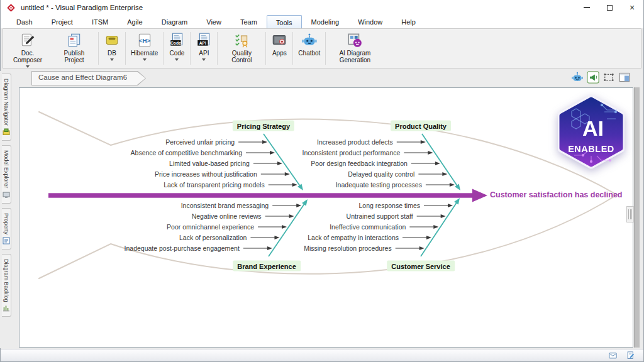 This screenshot has width=644, height=362. What do you see at coordinates (74, 48) in the screenshot?
I see `publish-project-button: Publish Project` at bounding box center [74, 48].